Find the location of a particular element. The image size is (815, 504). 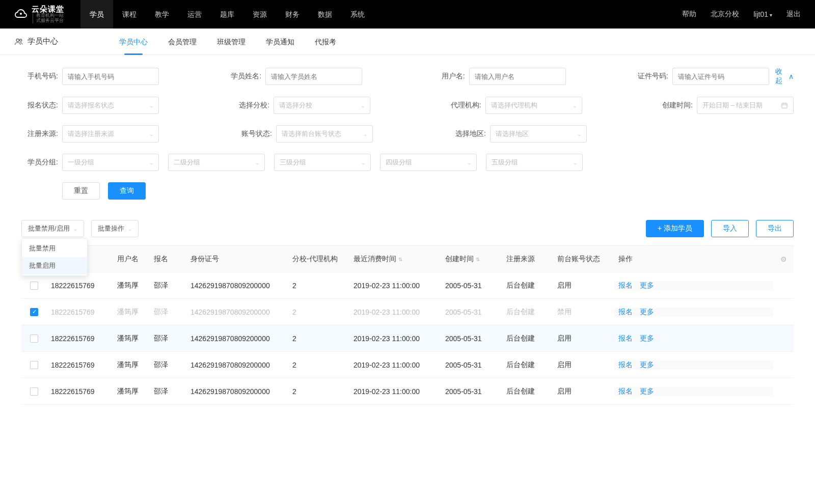

col-lastconsume: 最近消费时间⇅ is located at coordinates (395, 259).